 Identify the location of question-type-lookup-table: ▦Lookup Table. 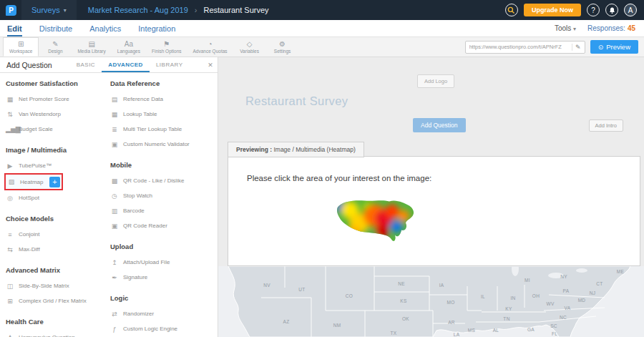
(162, 114).